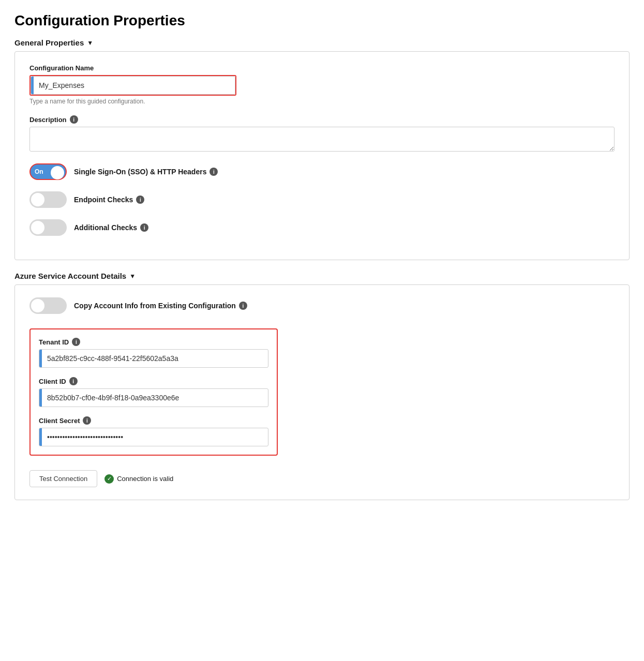 Image resolution: width=644 pixels, height=661 pixels. Describe the element at coordinates (322, 85) in the screenshot. I see `config-name-group: Configuration Name Type a name for this …` at that location.